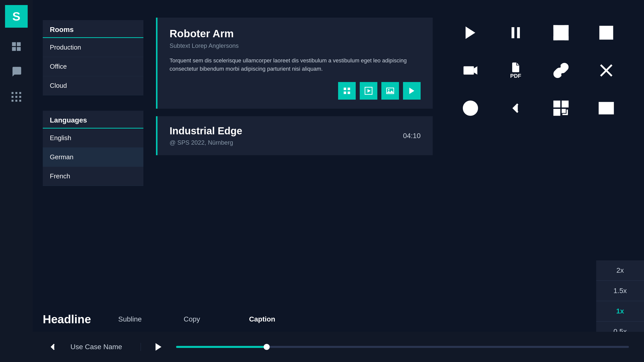 The image size is (644, 362). I want to click on link-toolbar-icon, so click(561, 70).